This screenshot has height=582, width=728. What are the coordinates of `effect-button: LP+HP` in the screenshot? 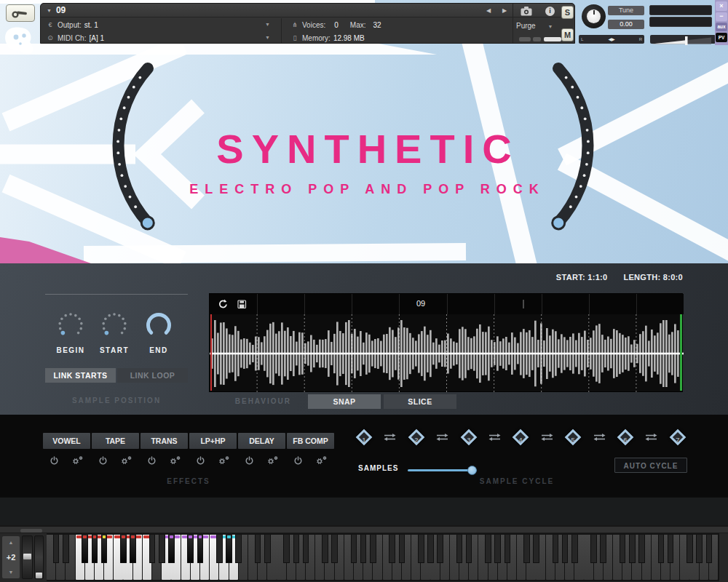 It's located at (213, 441).